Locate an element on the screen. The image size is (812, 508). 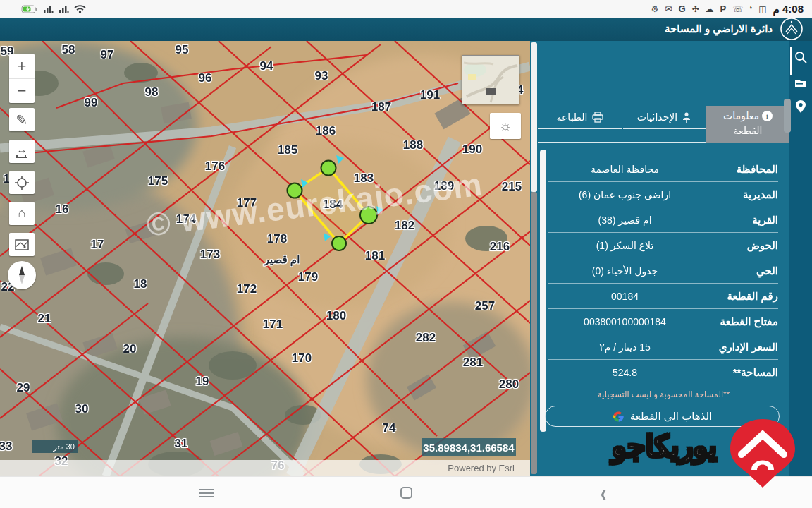
zoom-control: + − is located at coordinates (22, 78).